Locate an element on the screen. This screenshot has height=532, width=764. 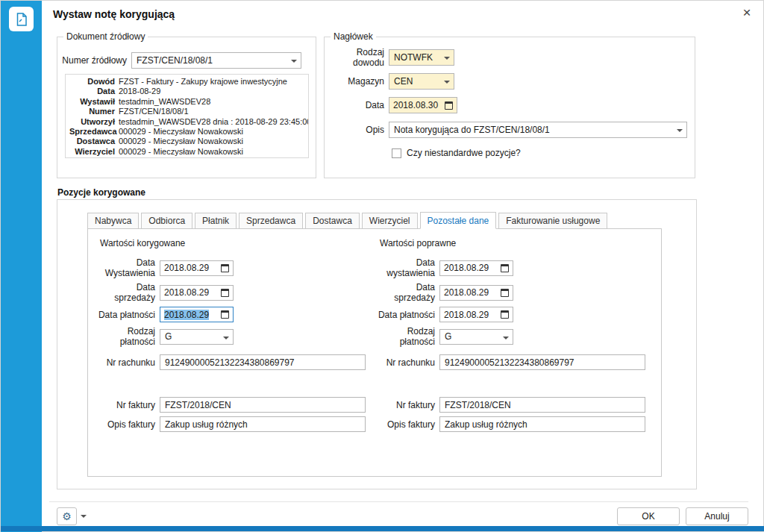
info-row: Sprzedawca000029 - Mieczysław Nowakowski is located at coordinates (187, 131).